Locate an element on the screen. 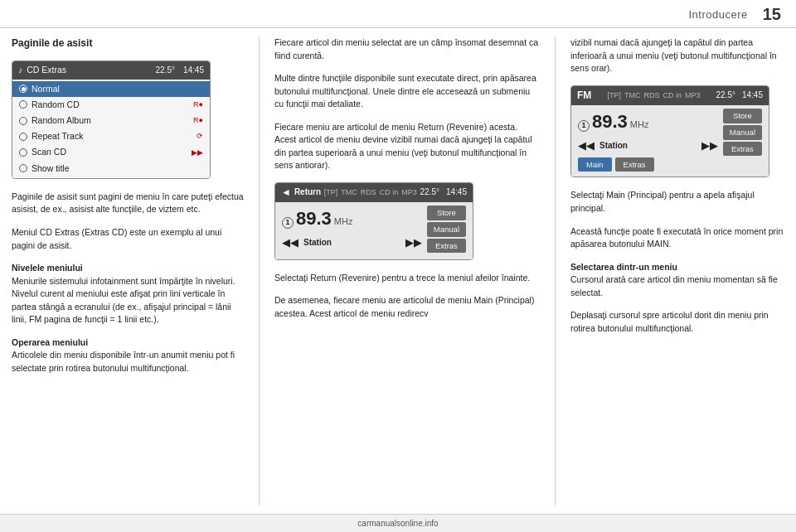  store-button: Store is located at coordinates (446, 213).